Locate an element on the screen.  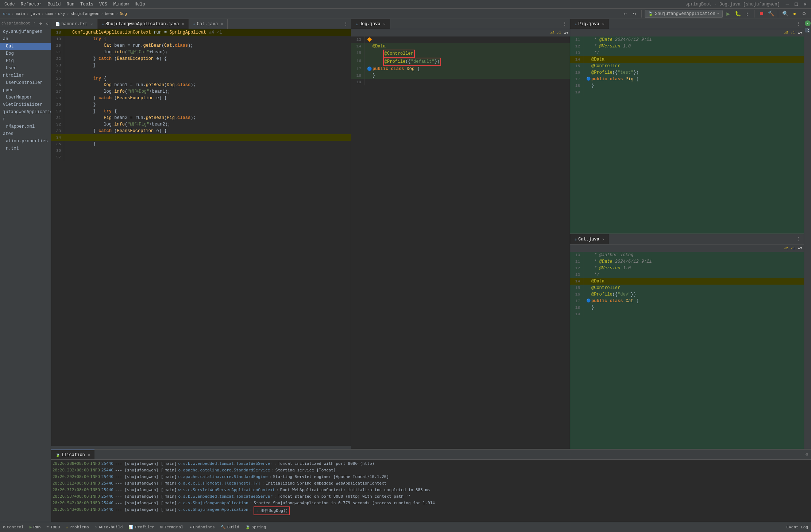
breadcrumb-dog: Dog is located at coordinates (123, 14).